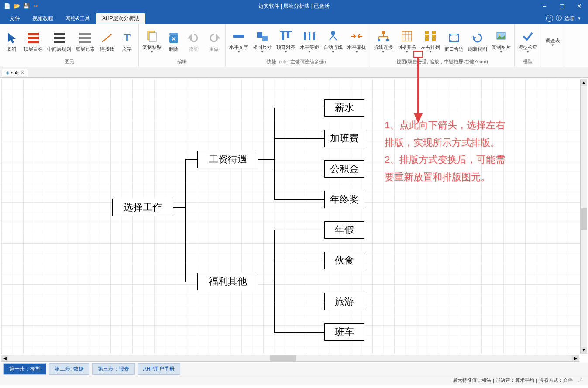  What do you see at coordinates (562, 6) in the screenshot?
I see `maximize-button: ▢` at bounding box center [562, 6].